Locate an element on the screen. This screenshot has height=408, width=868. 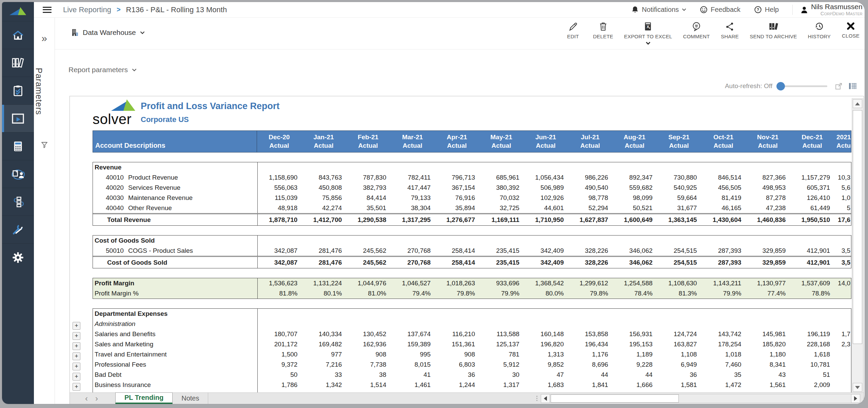
grid-view-icon is located at coordinates (853, 86).